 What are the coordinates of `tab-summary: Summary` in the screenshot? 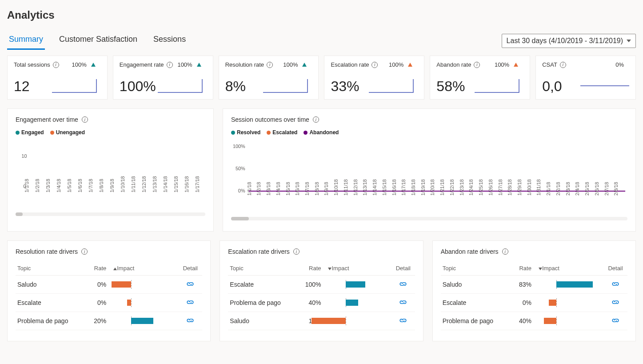 It's located at (26, 41).